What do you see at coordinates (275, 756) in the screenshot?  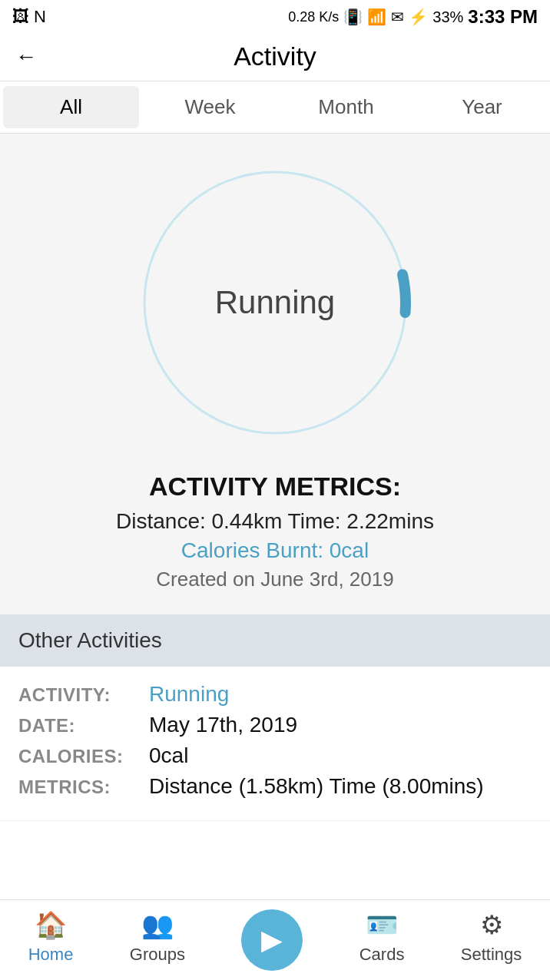 I see `activity-row-calories: CALORIES: 0cal` at bounding box center [275, 756].